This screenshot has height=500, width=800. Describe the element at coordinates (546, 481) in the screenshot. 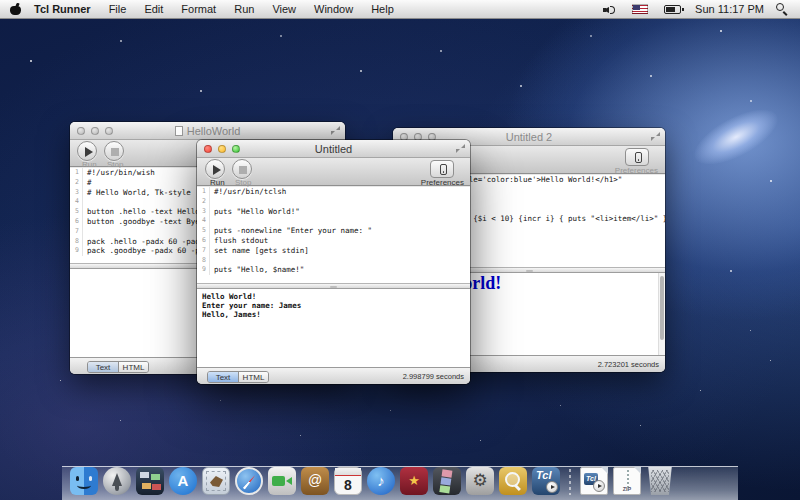

I see `dock-tcl-runner-icon: Tcl` at that location.